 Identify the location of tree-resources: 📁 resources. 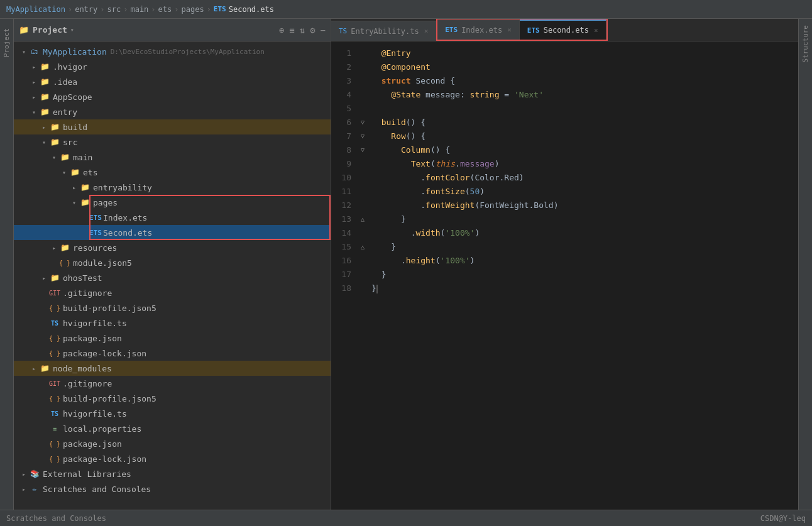
(172, 248).